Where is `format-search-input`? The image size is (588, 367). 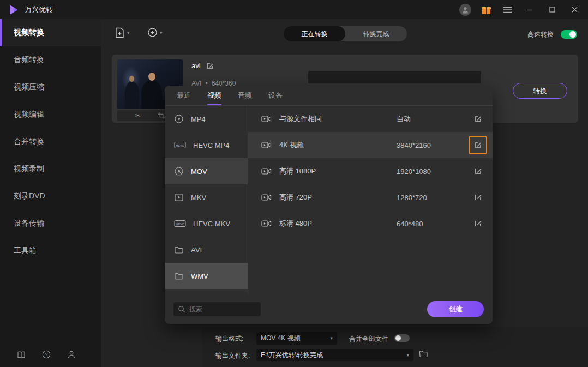 format-search-input is located at coordinates (219, 309).